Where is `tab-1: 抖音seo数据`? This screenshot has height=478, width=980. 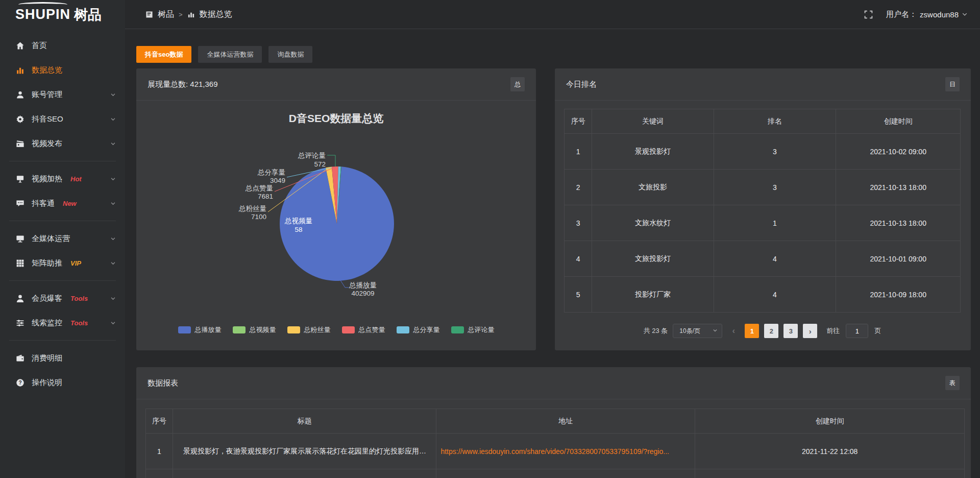
tab-1: 抖音seo数据 is located at coordinates (164, 54).